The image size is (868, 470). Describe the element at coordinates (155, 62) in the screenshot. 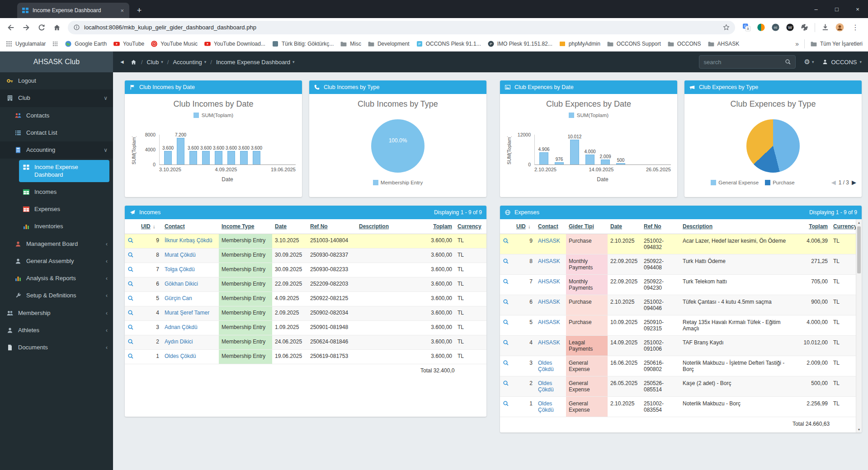

I see `breadcrumb-item-club: Club▾` at that location.